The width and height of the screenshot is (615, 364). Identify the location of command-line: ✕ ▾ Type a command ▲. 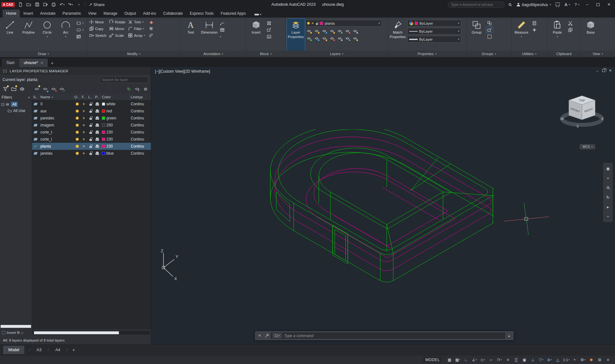
(384, 336).